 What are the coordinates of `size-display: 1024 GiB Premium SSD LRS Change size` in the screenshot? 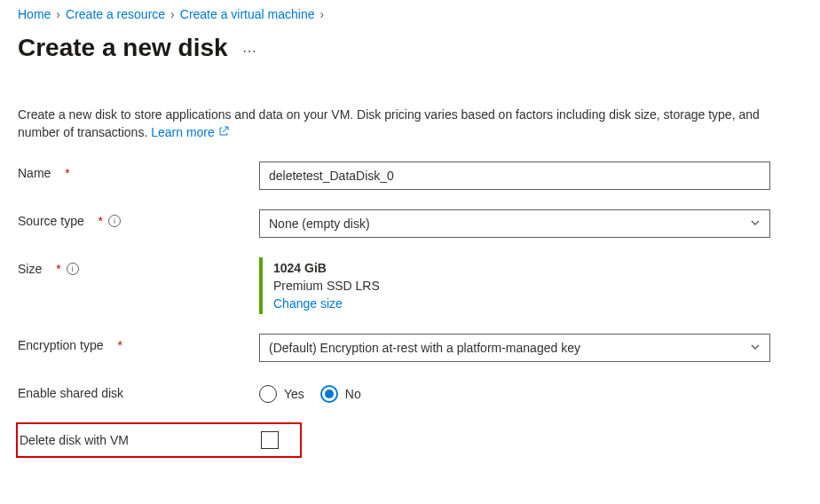 It's located at (515, 286).